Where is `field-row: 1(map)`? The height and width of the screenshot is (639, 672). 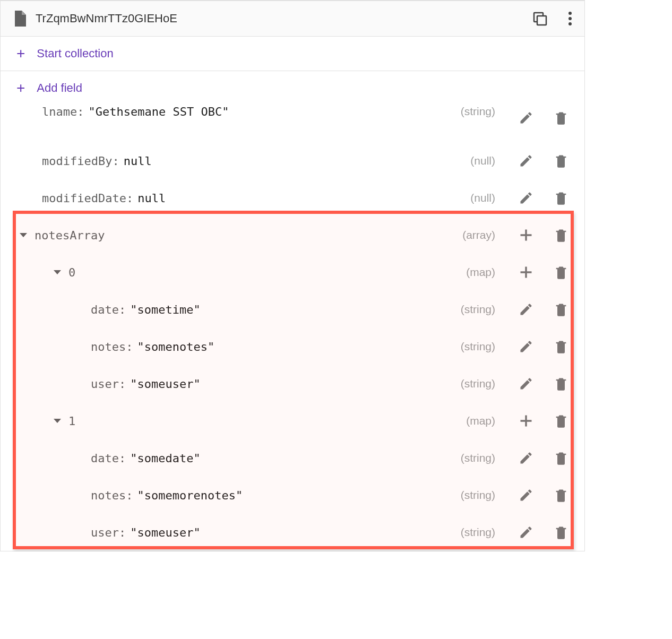
field-row: 1(map) is located at coordinates (292, 421).